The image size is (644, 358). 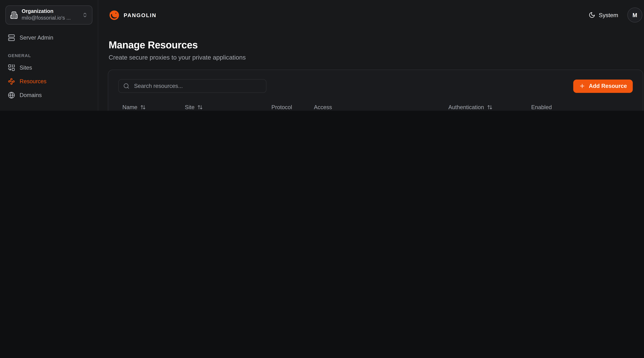 What do you see at coordinates (114, 15) in the screenshot?
I see `pangolin-logo-icon` at bounding box center [114, 15].